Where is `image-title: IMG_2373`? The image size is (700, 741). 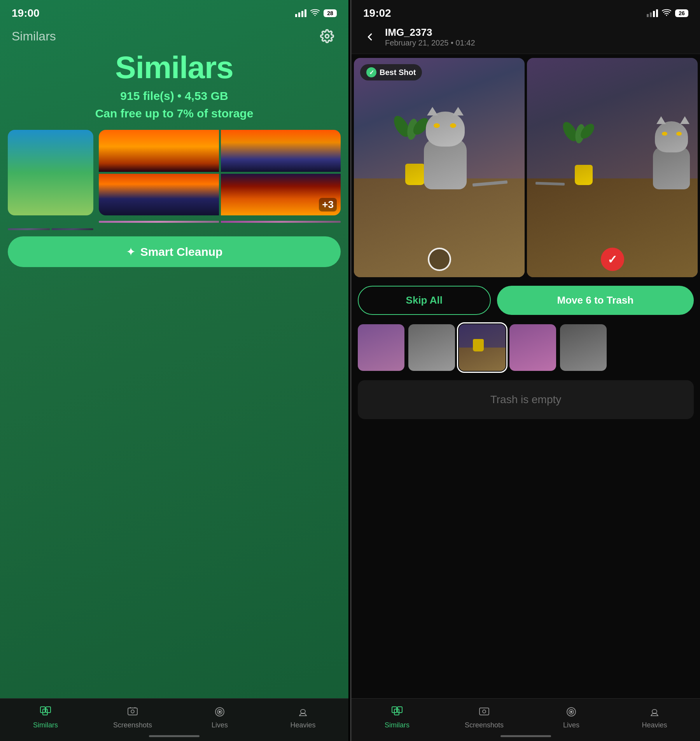
image-title: IMG_2373 is located at coordinates (430, 33).